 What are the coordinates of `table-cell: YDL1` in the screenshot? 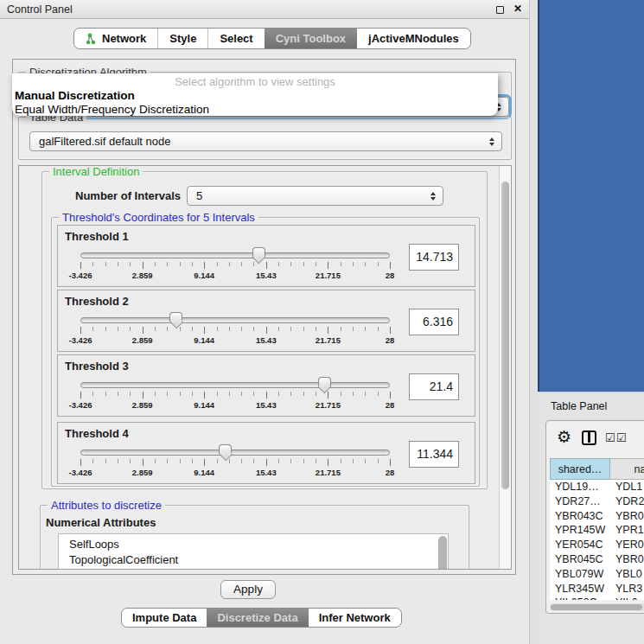 It's located at (628, 488).